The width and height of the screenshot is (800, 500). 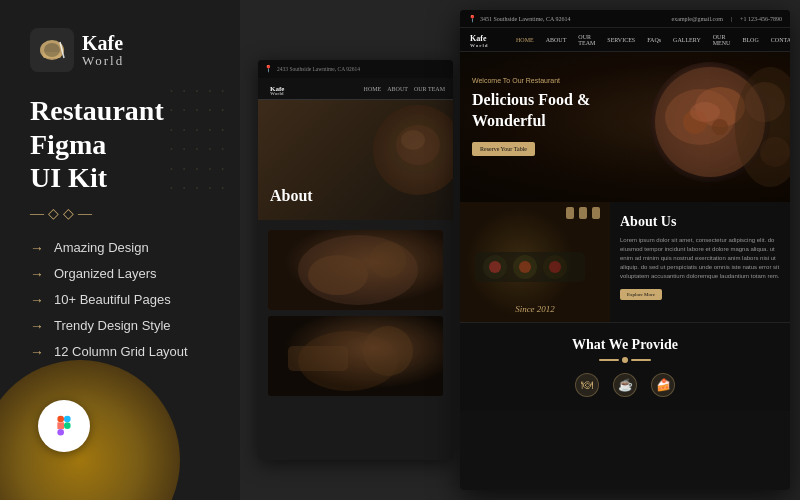 What do you see at coordinates (625, 385) in the screenshot?
I see `provide-icon-item-2: ☕` at bounding box center [625, 385].